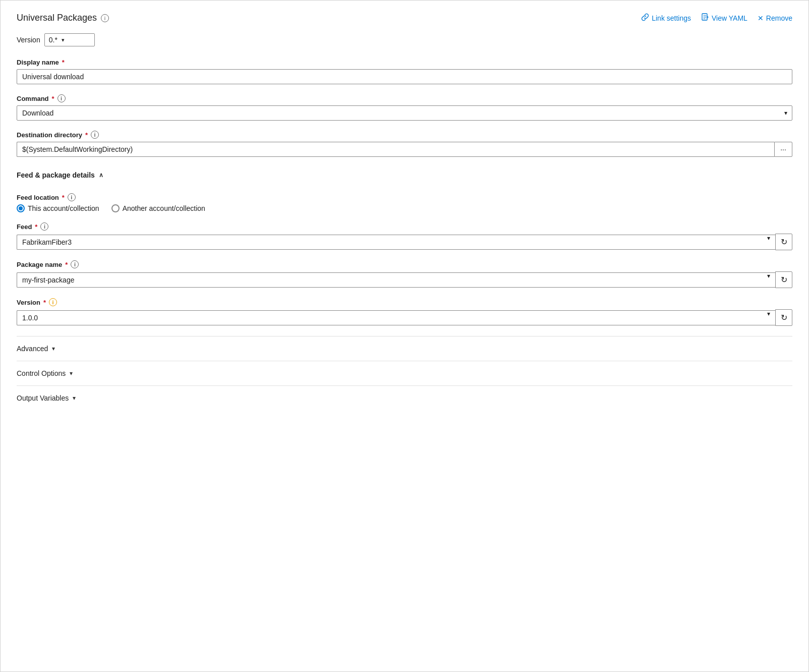 This screenshot has width=809, height=672. I want to click on version-row: Version 0.* ▾, so click(404, 40).